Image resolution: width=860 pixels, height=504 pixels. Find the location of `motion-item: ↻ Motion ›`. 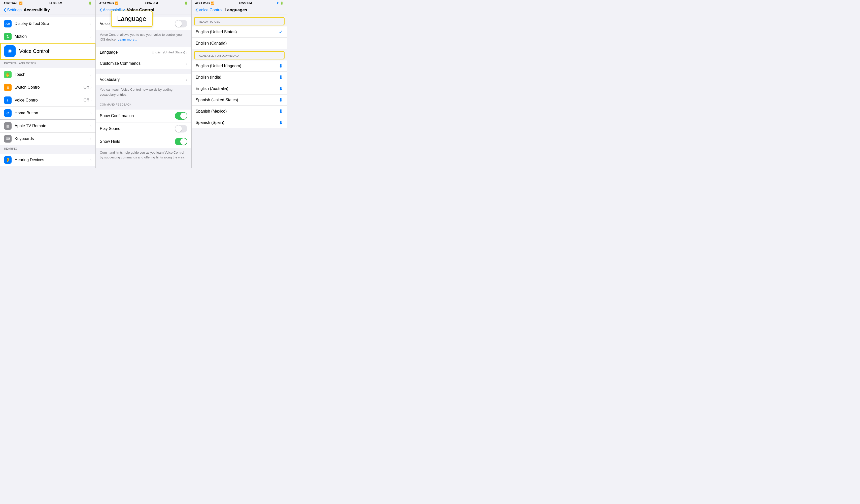

motion-item: ↻ Motion › is located at coordinates (48, 37).